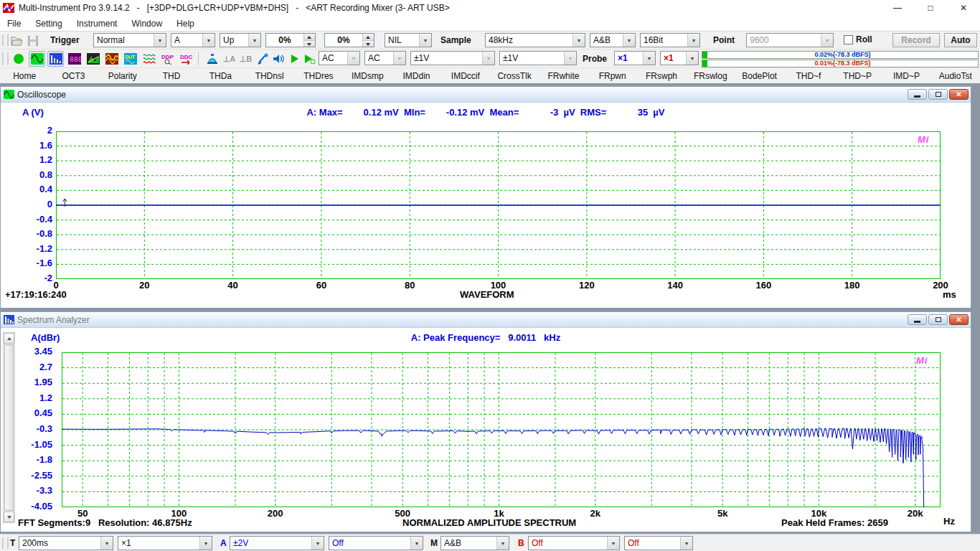 The width and height of the screenshot is (980, 551). Describe the element at coordinates (897, 8) in the screenshot. I see `minimize-button: —` at that location.